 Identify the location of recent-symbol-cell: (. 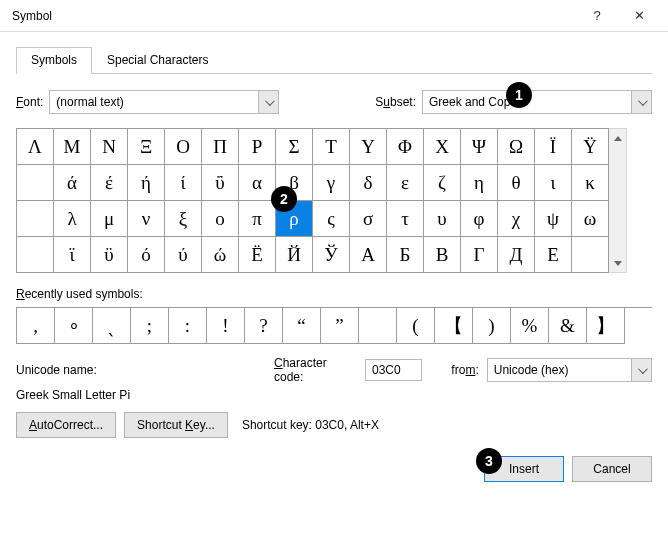
(416, 326).